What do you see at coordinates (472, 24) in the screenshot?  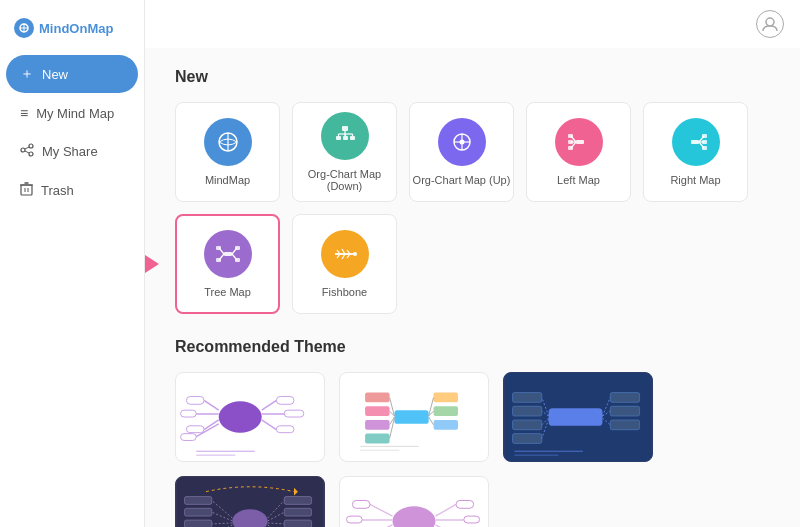 I see `top-bar` at bounding box center [472, 24].